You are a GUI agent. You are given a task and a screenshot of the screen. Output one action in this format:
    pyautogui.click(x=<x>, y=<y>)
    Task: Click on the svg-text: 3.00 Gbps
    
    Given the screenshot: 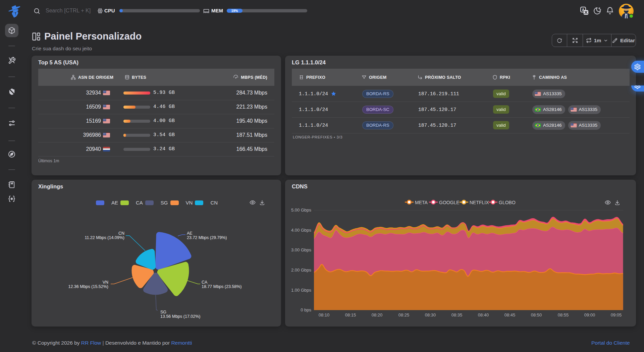 What is the action you would take?
    pyautogui.click(x=301, y=250)
    